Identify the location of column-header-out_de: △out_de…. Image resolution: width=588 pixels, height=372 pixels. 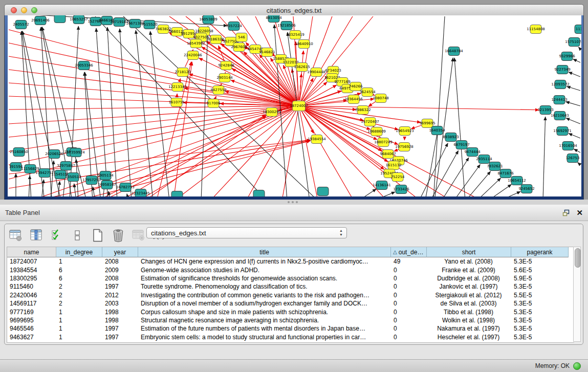
(409, 252).